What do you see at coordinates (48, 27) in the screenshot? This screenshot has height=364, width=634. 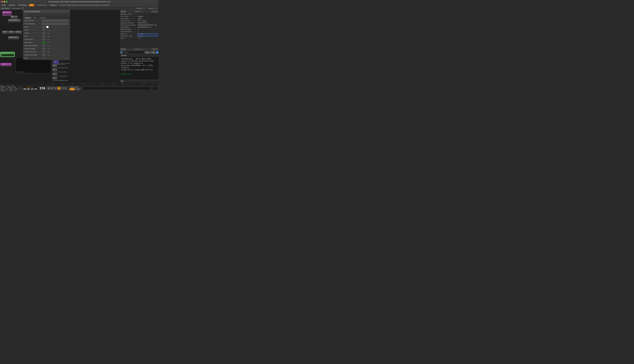 I see `dialog-active-checkbox` at bounding box center [48, 27].